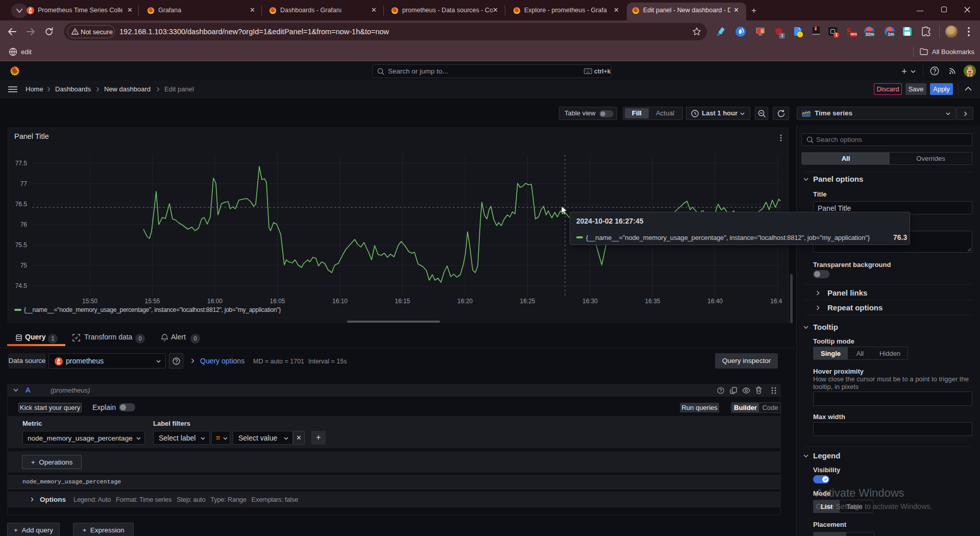 The image size is (980, 536). What do you see at coordinates (24, 265) in the screenshot?
I see `svg-text: 75` at bounding box center [24, 265].